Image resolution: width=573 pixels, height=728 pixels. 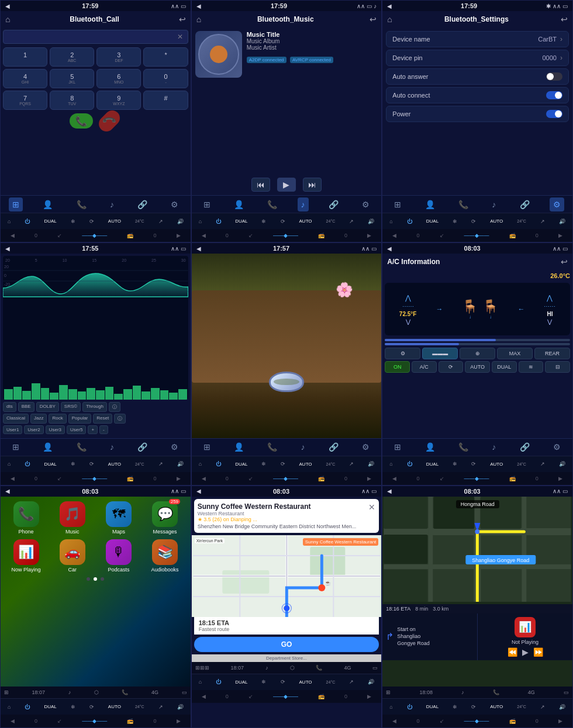 What do you see at coordinates (161, 221) in the screenshot?
I see `climate-seat-1: ↗` at bounding box center [161, 221].